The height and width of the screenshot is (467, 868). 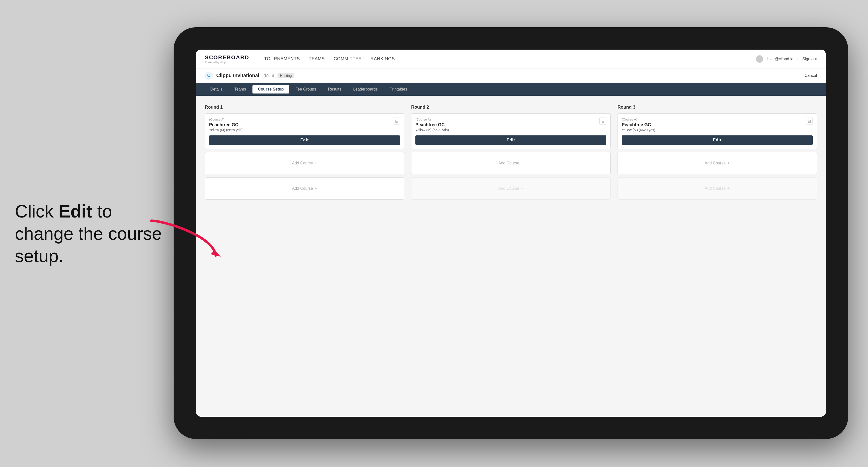 I want to click on sub-header: C Clippd Invitational (Men) Hosting Canc…, so click(x=511, y=75).